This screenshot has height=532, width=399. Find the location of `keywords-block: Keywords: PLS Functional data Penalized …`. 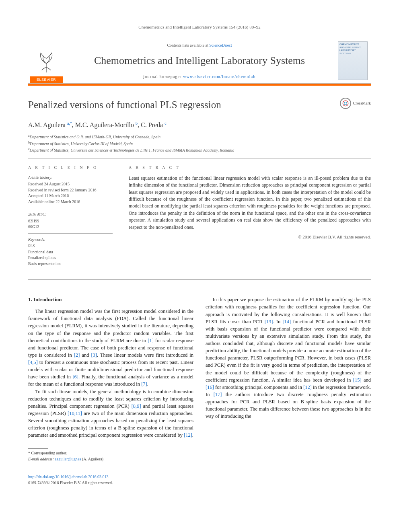

keywords-block: Keywords: PLS Functional data Penalized … is located at coordinates (70, 253).